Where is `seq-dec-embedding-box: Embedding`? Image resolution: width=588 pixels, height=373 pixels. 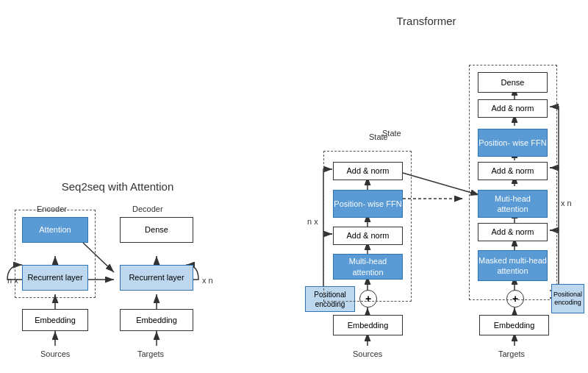 seq-dec-embedding-box: Embedding is located at coordinates (157, 320).